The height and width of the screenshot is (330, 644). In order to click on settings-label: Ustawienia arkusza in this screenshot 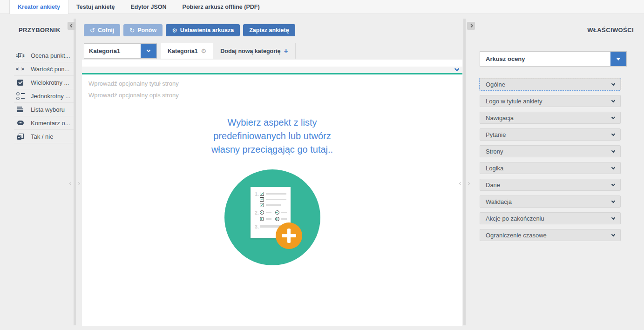, I will do `click(207, 30)`.